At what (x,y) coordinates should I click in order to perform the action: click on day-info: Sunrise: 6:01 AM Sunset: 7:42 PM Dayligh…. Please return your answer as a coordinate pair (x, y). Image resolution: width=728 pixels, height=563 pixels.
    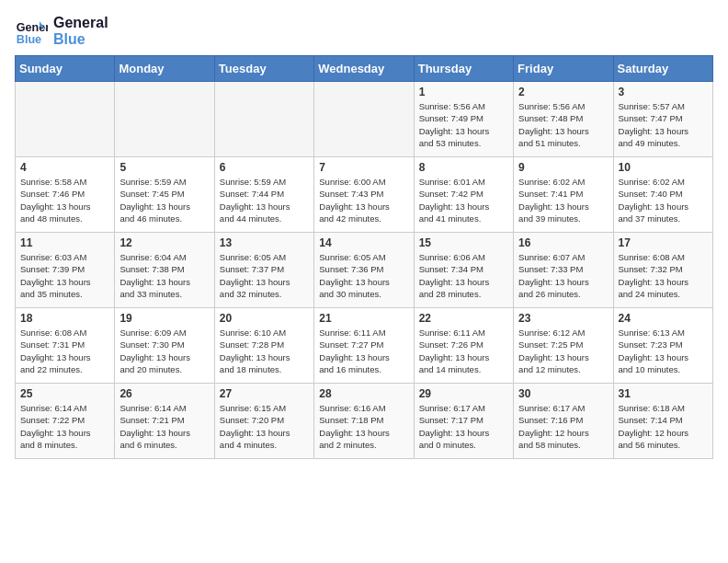
    Looking at the image, I should click on (463, 201).